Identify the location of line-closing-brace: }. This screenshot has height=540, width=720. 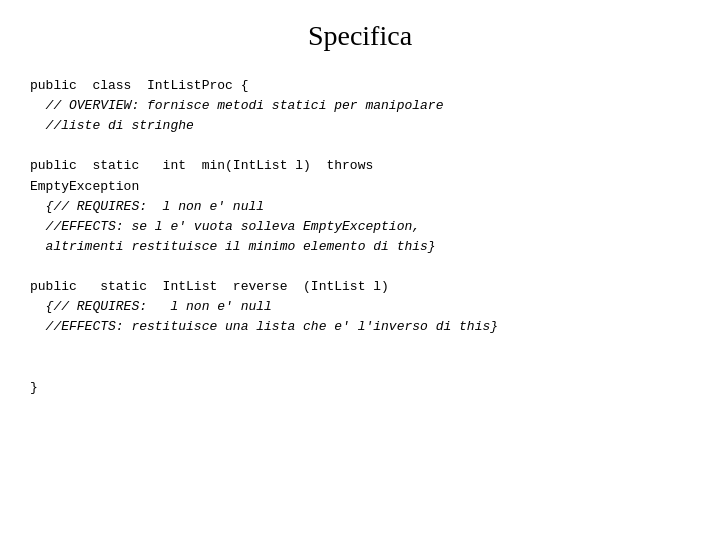
(34, 388).